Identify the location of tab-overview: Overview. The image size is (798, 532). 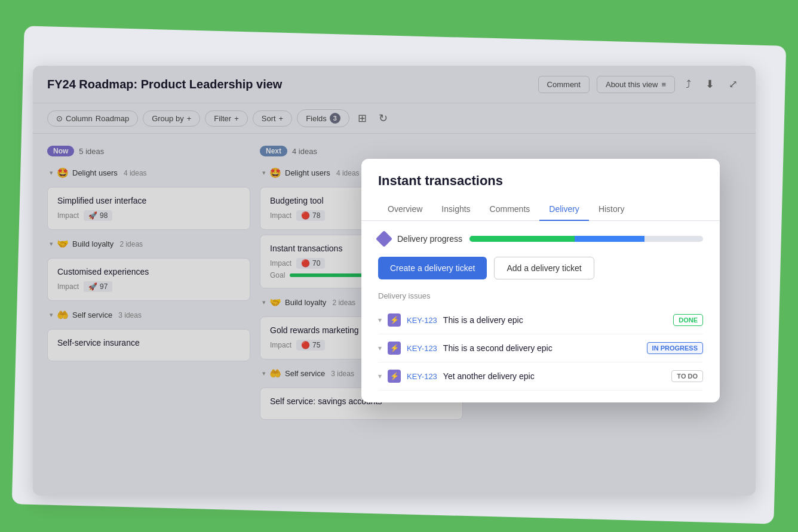
(405, 210).